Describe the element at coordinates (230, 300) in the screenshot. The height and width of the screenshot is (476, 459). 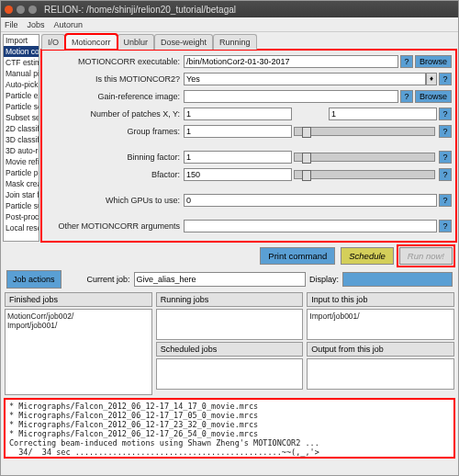
I see `running-jobs-label: Running jobs` at that location.